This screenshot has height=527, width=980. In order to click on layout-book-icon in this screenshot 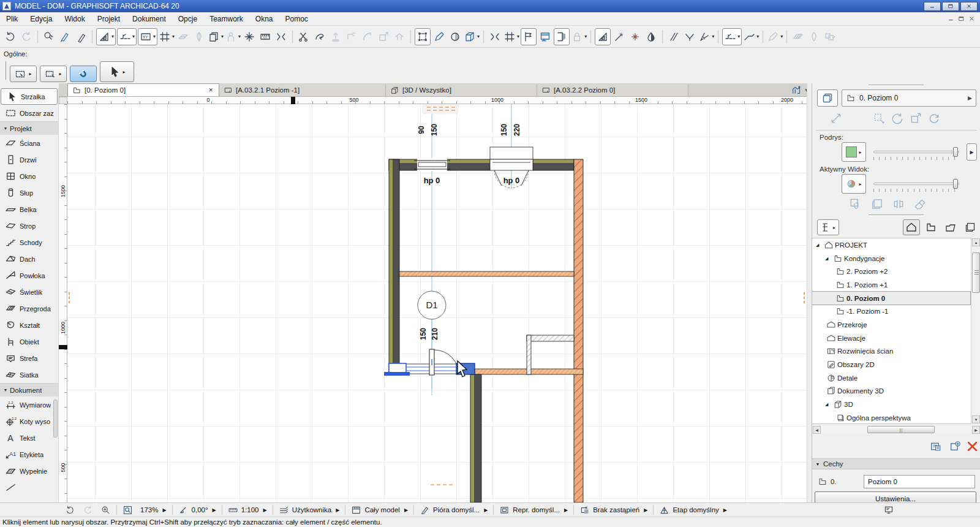, I will do `click(545, 37)`.